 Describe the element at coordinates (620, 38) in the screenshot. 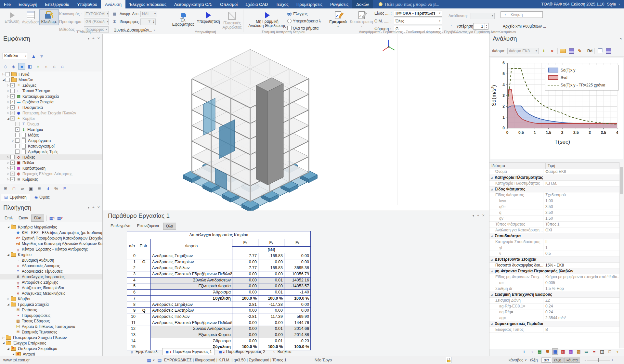

I see `collapse-left-icon: ◂` at that location.